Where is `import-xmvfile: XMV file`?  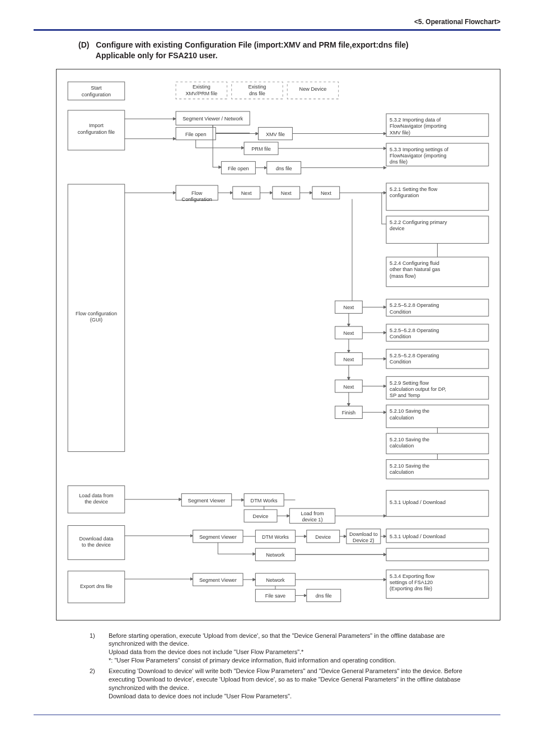
import-xmvfile: XMV file is located at coordinates (275, 134).